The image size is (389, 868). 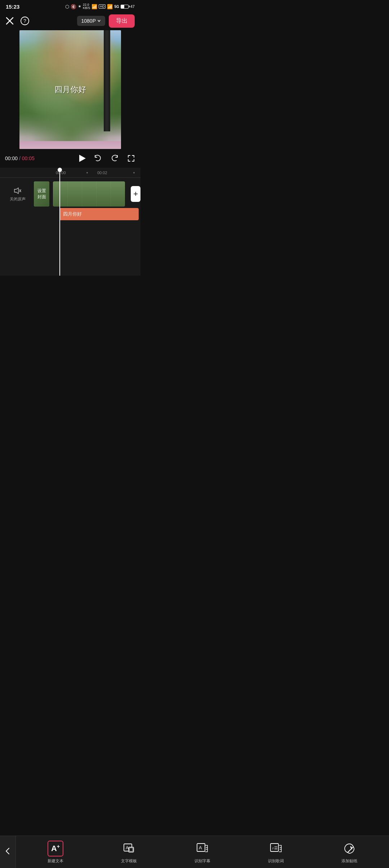 What do you see at coordinates (107, 81) in the screenshot?
I see `video-pole` at bounding box center [107, 81].